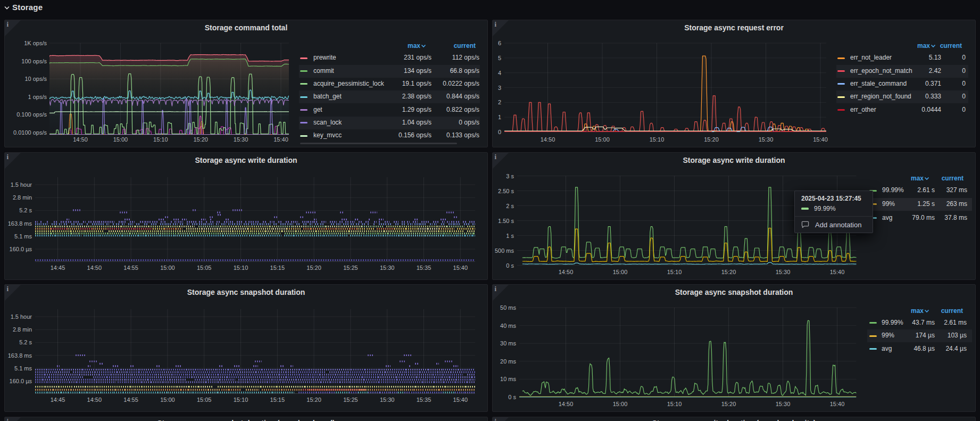 This screenshot has height=421, width=980. I want to click on svg-text: 2.50 s, so click(506, 191).